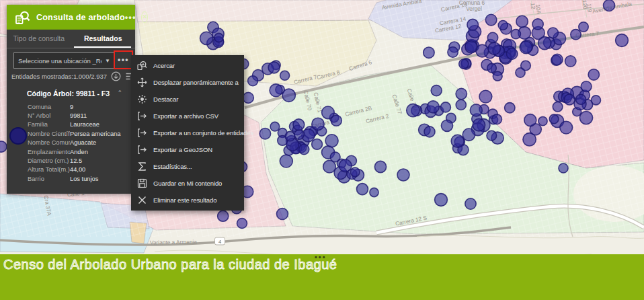  Describe the element at coordinates (39, 39) in the screenshot. I see `tab-tipo-de-consulta: Tipo de consulta` at that location.